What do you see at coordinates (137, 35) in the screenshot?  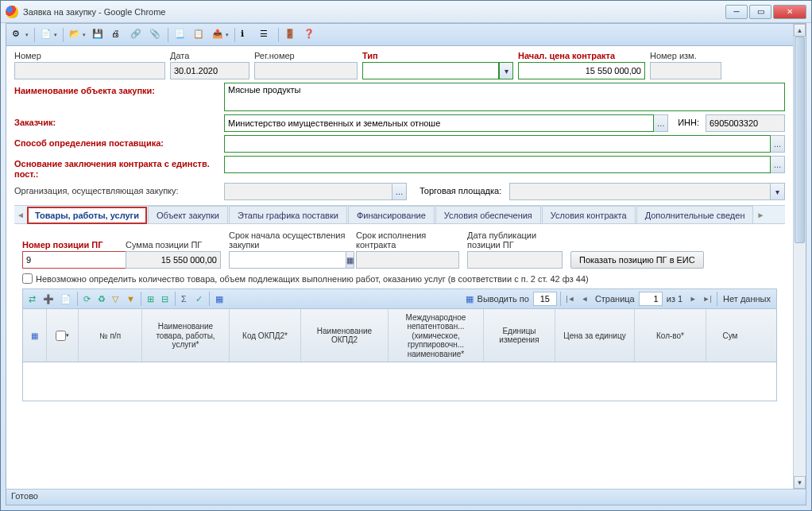 I see `tool-link: 🔗` at bounding box center [137, 35].